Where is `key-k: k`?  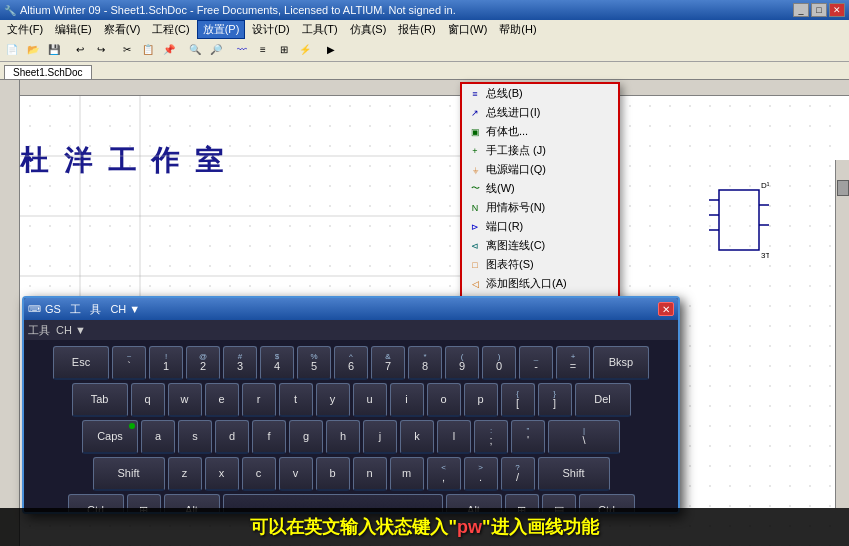
key-k: k is located at coordinates (417, 437).